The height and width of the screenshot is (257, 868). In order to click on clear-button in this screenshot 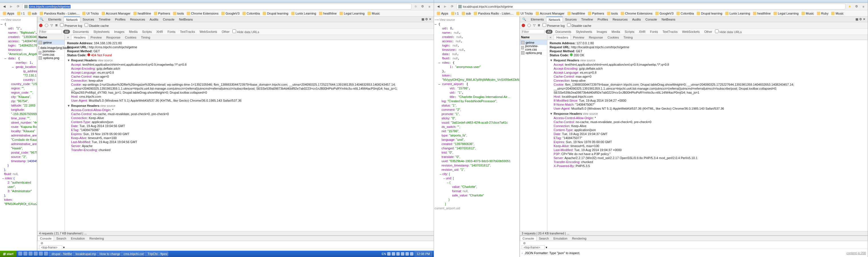, I will do `click(529, 26)`.